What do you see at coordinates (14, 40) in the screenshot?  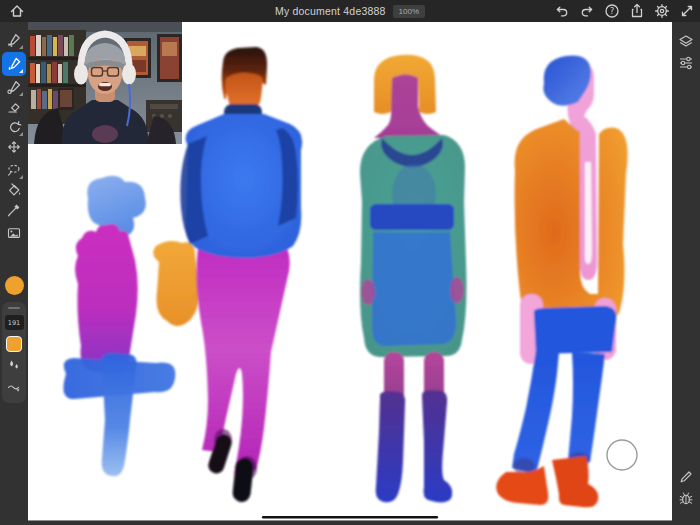 I see `pixel-brush-icon` at bounding box center [14, 40].